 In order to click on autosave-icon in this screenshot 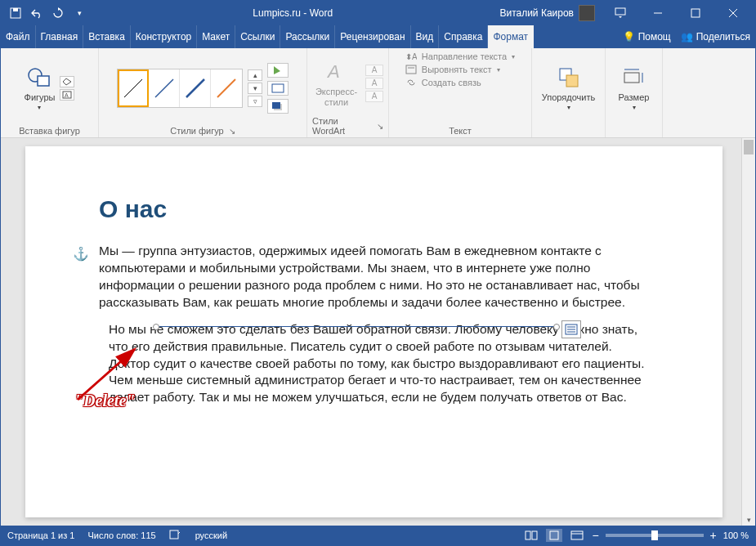, I will do `click(16, 13)`.